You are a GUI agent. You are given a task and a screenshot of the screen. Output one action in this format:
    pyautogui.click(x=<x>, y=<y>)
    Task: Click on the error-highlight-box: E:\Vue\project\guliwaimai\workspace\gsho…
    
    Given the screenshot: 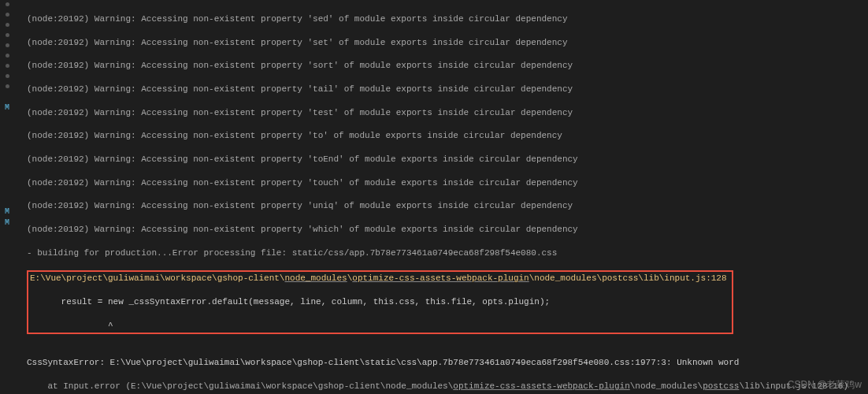 What is the action you would take?
    pyautogui.click(x=380, y=302)
    